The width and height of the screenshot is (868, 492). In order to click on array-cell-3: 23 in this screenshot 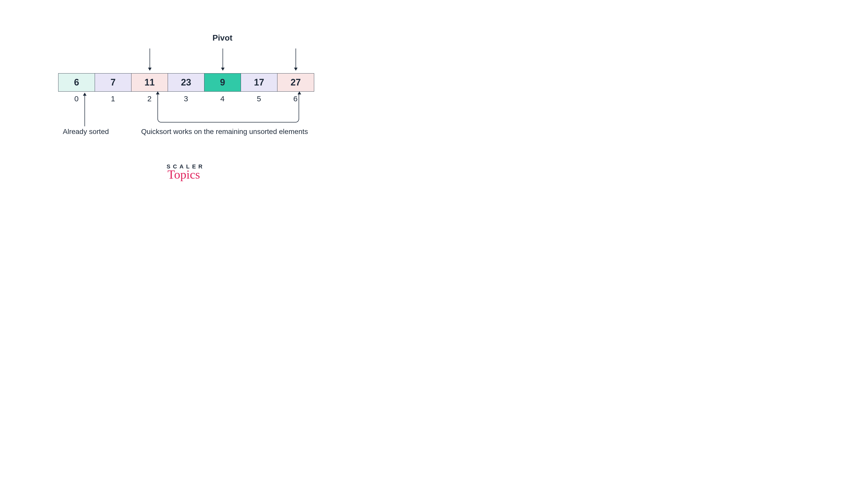, I will do `click(186, 82)`.